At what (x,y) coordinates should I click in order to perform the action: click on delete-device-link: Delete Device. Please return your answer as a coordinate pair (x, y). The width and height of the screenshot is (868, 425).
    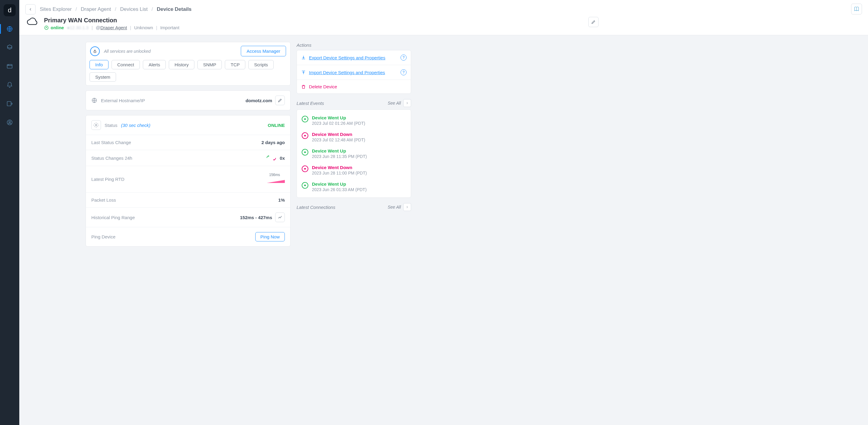
    Looking at the image, I should click on (319, 87).